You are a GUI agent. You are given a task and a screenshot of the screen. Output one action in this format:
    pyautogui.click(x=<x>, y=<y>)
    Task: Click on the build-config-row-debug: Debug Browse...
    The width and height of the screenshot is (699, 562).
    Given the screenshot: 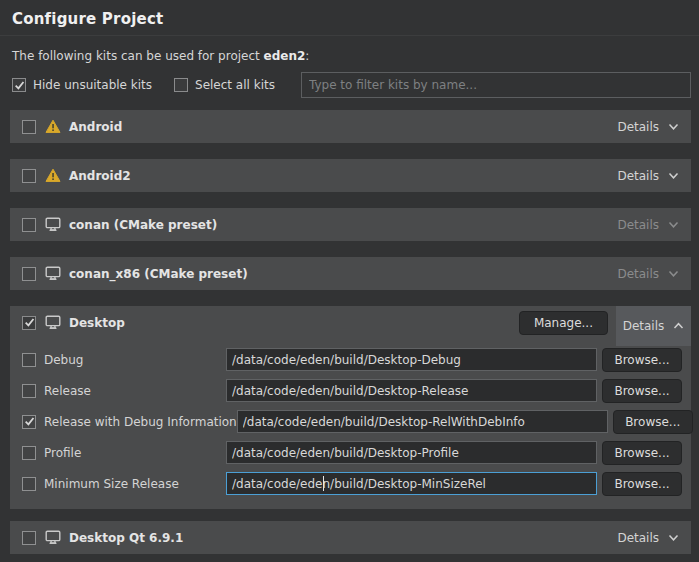 What is the action you would take?
    pyautogui.click(x=352, y=360)
    